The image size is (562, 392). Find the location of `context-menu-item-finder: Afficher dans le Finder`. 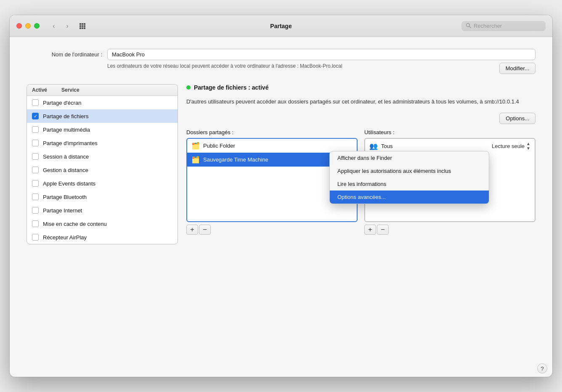

context-menu-item-finder: Afficher dans le Finder is located at coordinates (409, 158).